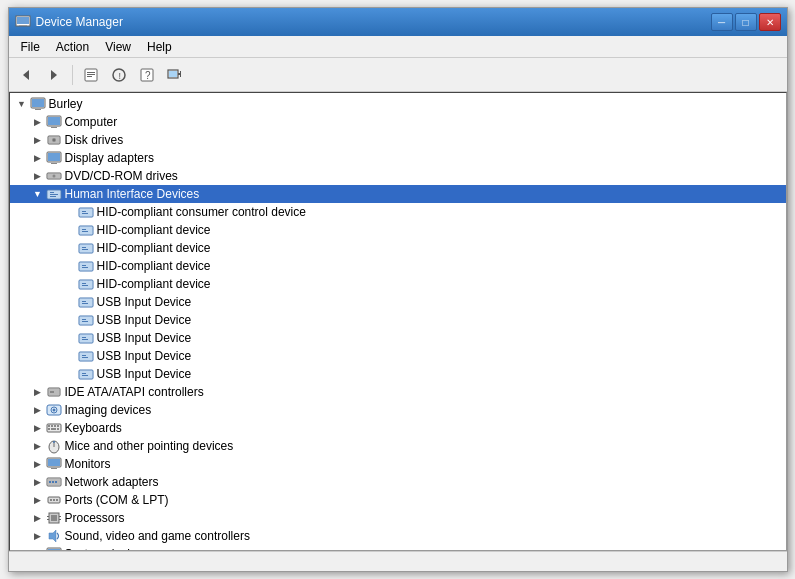 Image resolution: width=795 pixels, height=579 pixels. I want to click on sound-icon, so click(54, 536).